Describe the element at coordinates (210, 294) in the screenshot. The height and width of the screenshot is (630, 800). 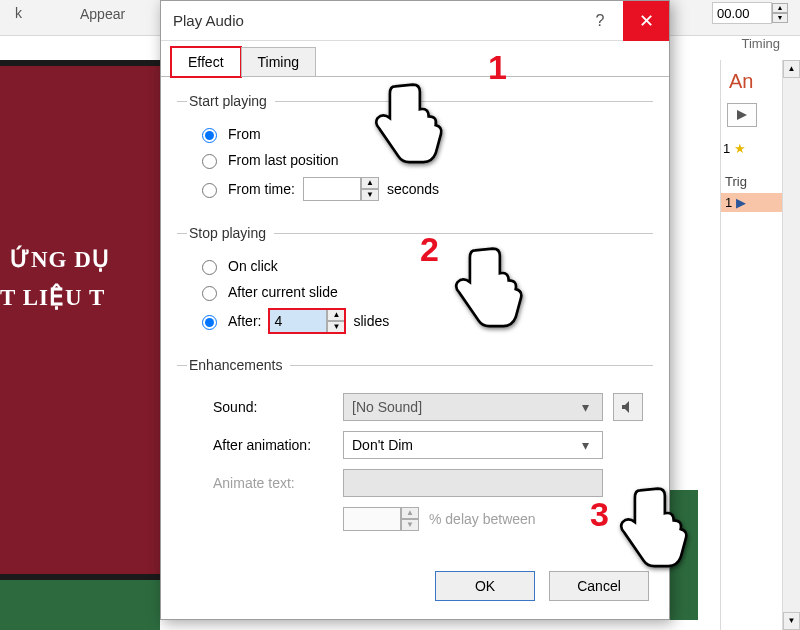
I see `radio-after-current` at that location.